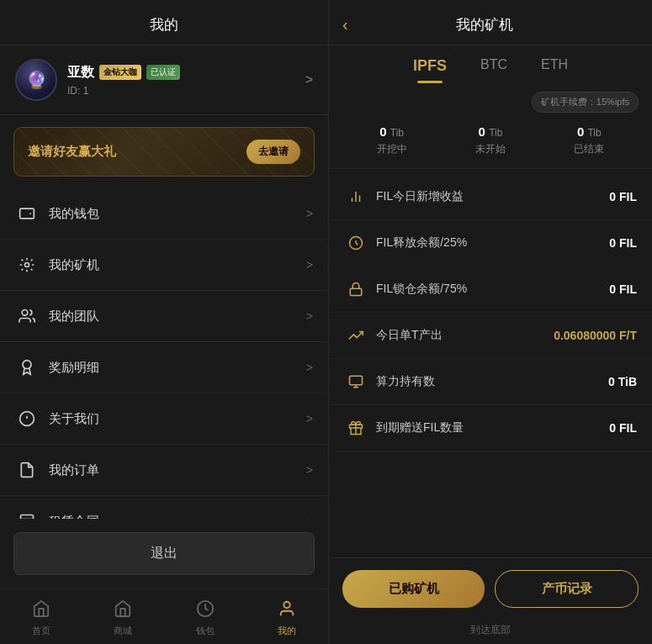 This screenshot has height=644, width=652. What do you see at coordinates (567, 589) in the screenshot?
I see `btn-records: 产币记录` at bounding box center [567, 589].